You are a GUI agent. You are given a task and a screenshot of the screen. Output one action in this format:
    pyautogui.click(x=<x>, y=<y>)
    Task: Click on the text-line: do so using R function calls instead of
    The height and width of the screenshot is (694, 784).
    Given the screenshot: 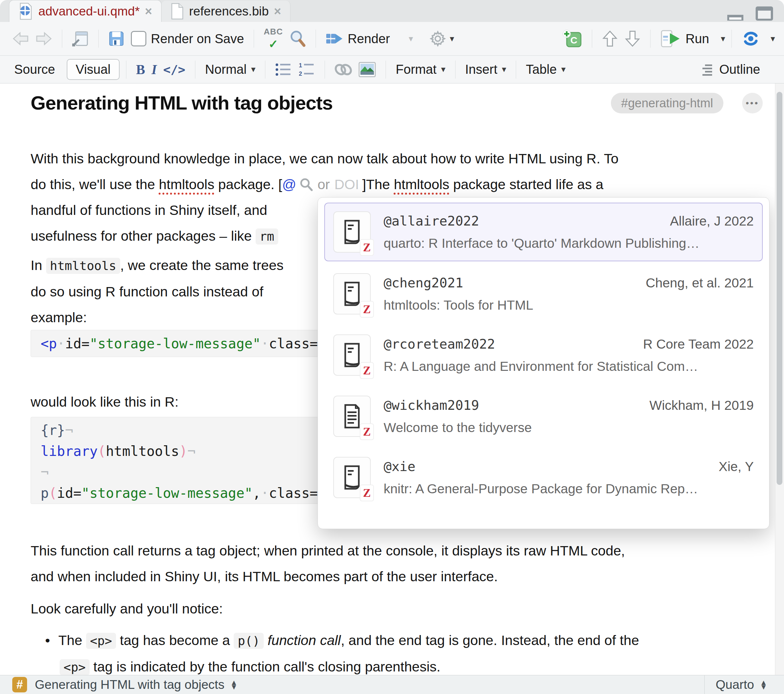 What is the action you would take?
    pyautogui.click(x=157, y=291)
    